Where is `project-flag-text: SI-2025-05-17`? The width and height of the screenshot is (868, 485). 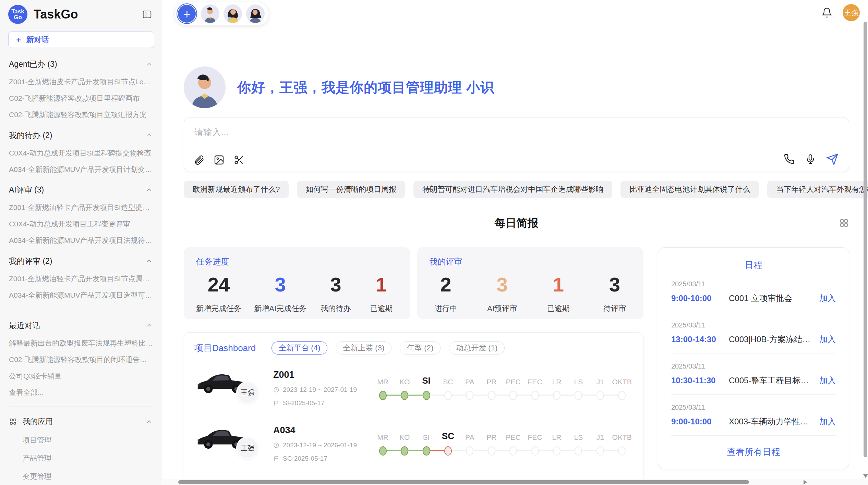 project-flag-text: SI-2025-05-17 is located at coordinates (304, 403).